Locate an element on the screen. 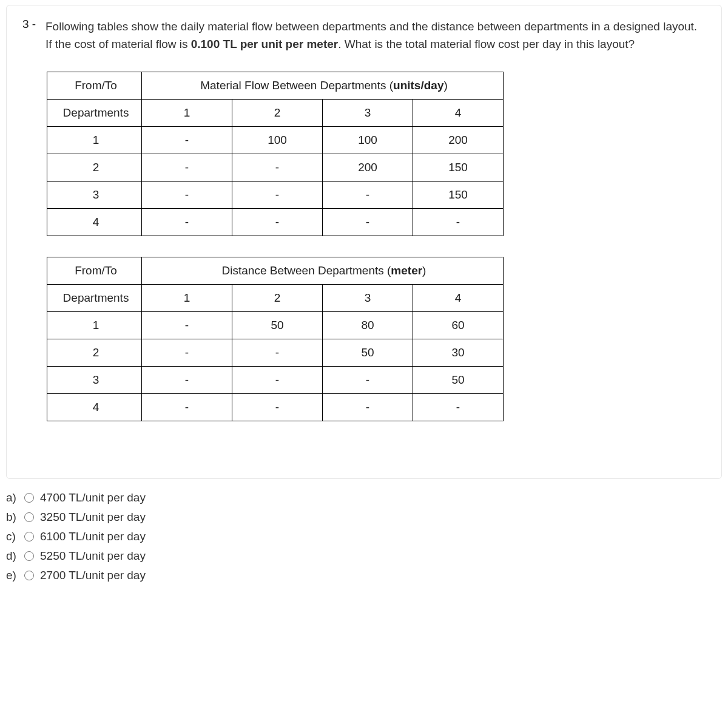 The image size is (728, 723). table2-r1-c3: 80 is located at coordinates (368, 325).